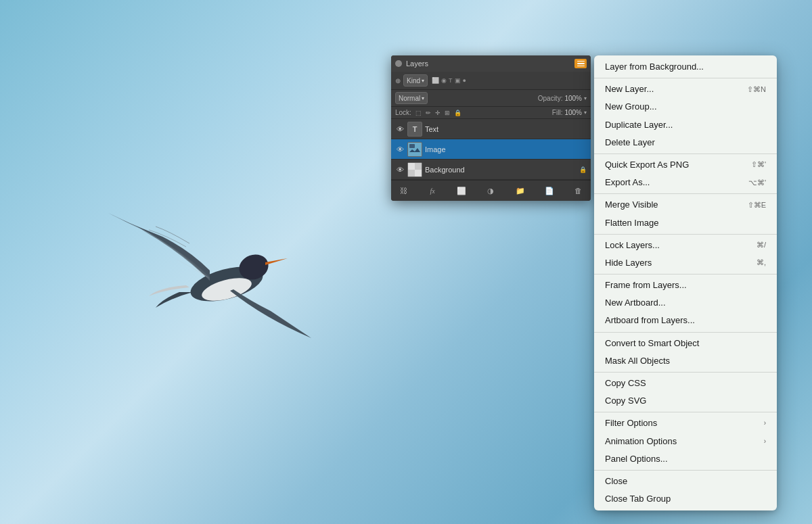  Describe the element at coordinates (685, 223) in the screenshot. I see `menu-item-flatten-image: Flatten Image` at that location.